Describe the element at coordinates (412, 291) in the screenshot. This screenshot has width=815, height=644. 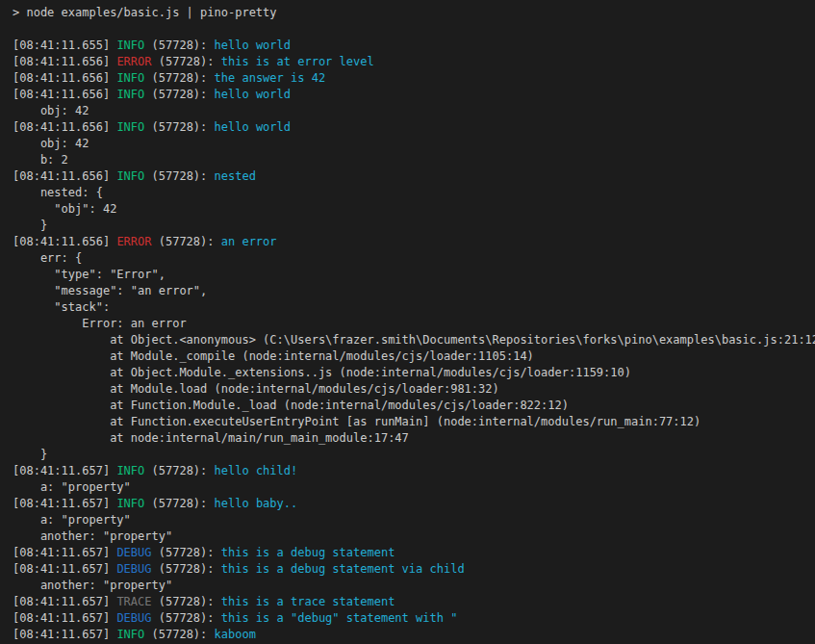
I see `log-line: "message": "an error",` at that location.